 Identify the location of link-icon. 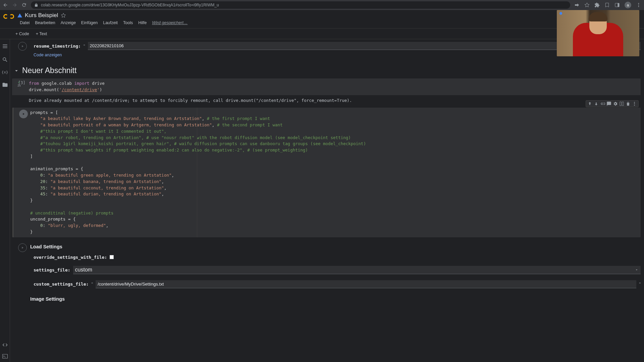
(602, 104).